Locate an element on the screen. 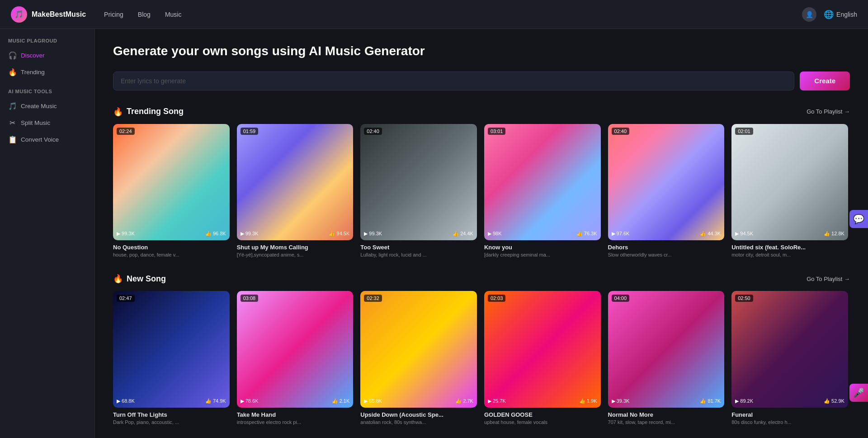  nav-music: Music is located at coordinates (174, 14).